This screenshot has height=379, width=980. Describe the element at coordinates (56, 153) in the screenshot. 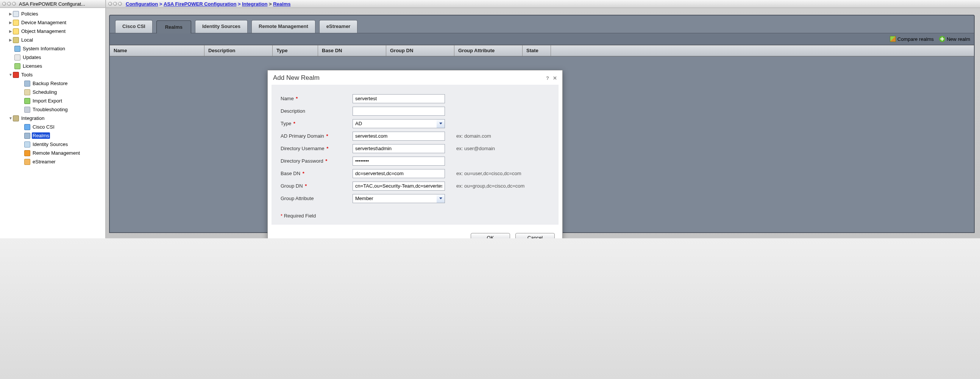

I see `nav-label: Remote Management` at that location.